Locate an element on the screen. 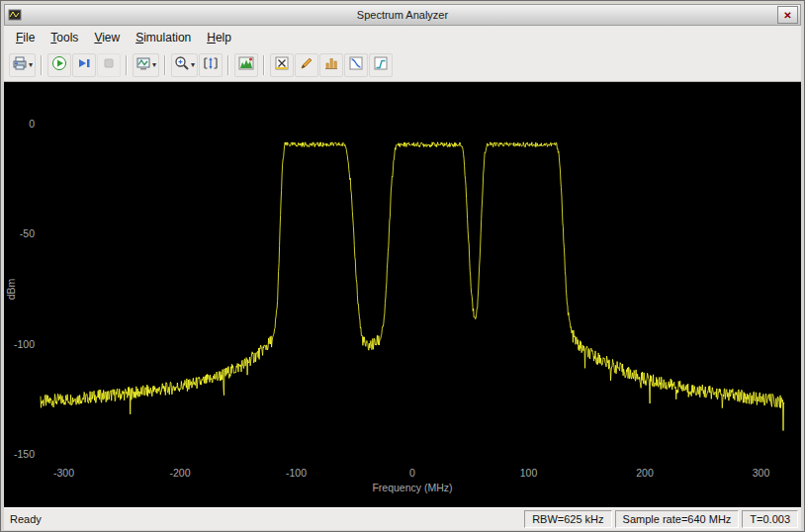 This screenshot has width=805, height=532. spectral-mask-icon is located at coordinates (381, 65).